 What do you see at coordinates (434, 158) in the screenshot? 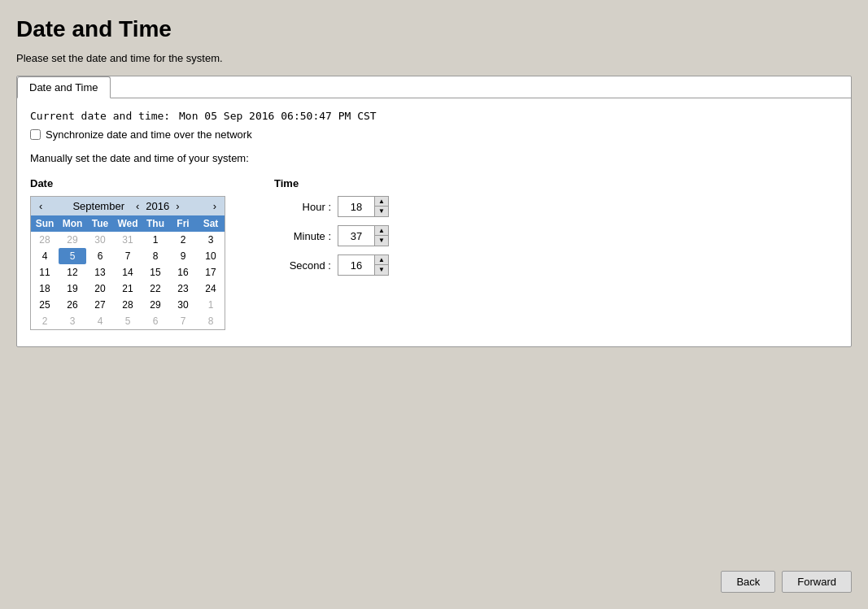
I see `manually-label: Manually set the date and time of your s…` at bounding box center [434, 158].